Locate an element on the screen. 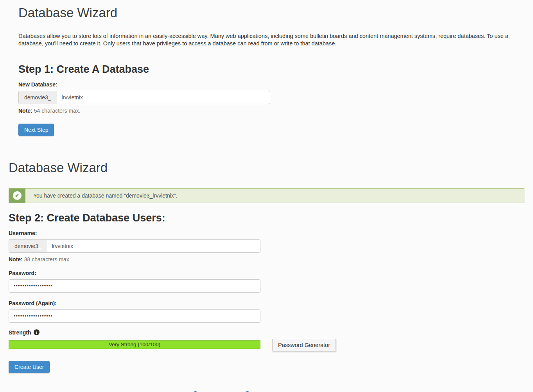 The width and height of the screenshot is (533, 392). username-input-group: demovie3_ is located at coordinates (135, 246).